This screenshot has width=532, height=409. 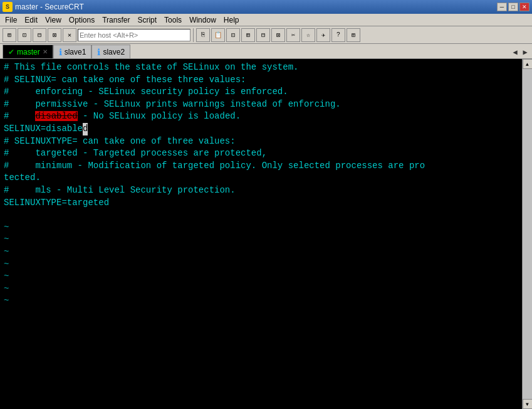 I want to click on menu-options: Options, so click(x=81, y=20).